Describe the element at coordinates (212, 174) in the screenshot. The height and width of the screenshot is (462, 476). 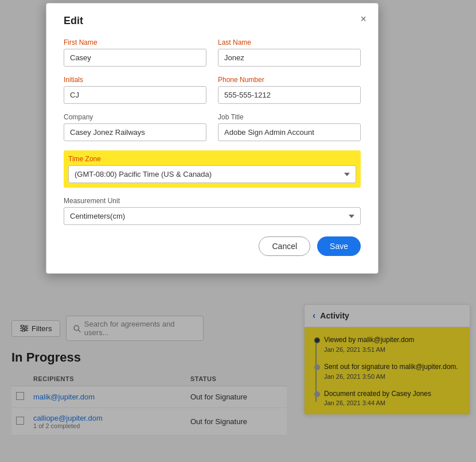
I see `timezone-select: (GMT-08:00) Pacific Time (US & Canada)` at that location.